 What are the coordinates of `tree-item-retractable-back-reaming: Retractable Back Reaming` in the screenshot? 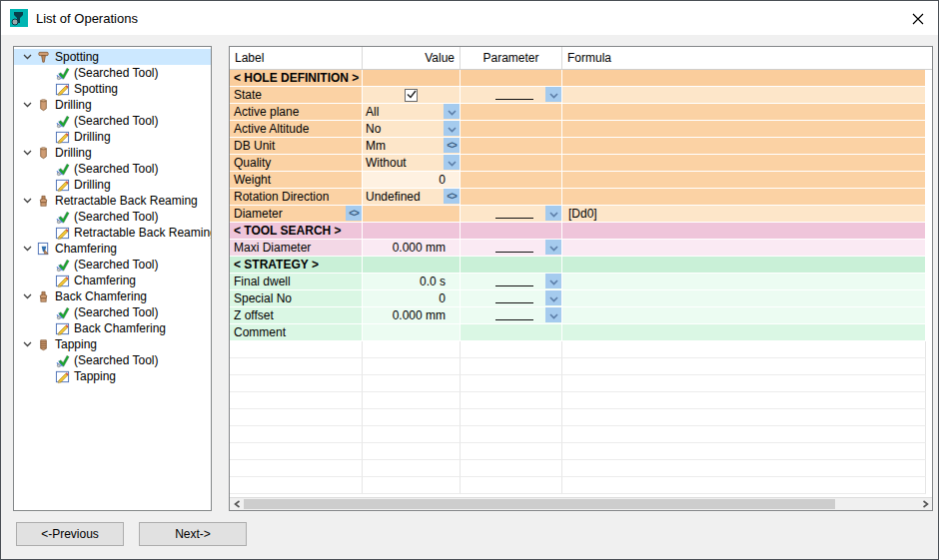 It's located at (112, 201).